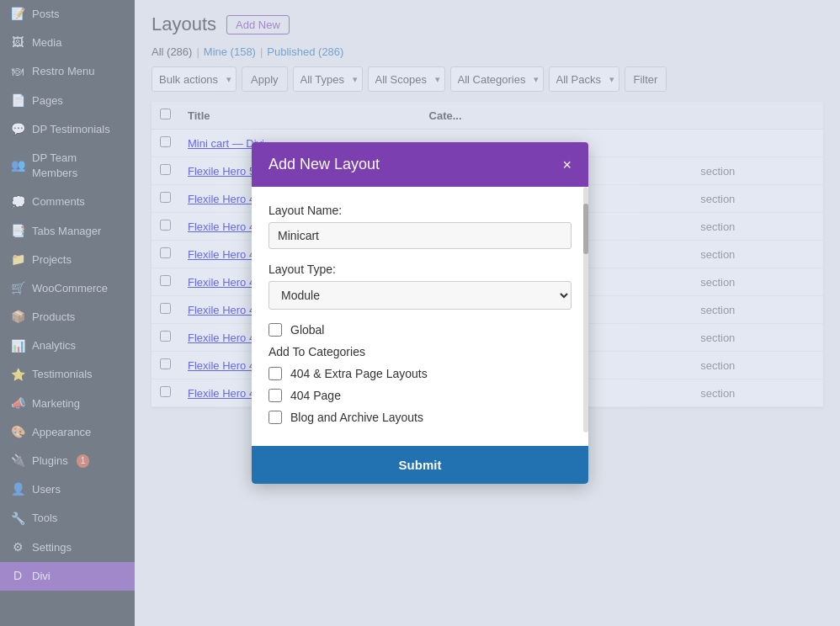 The width and height of the screenshot is (840, 626). Describe the element at coordinates (420, 269) in the screenshot. I see `layout-type-label: Layout Type:` at that location.